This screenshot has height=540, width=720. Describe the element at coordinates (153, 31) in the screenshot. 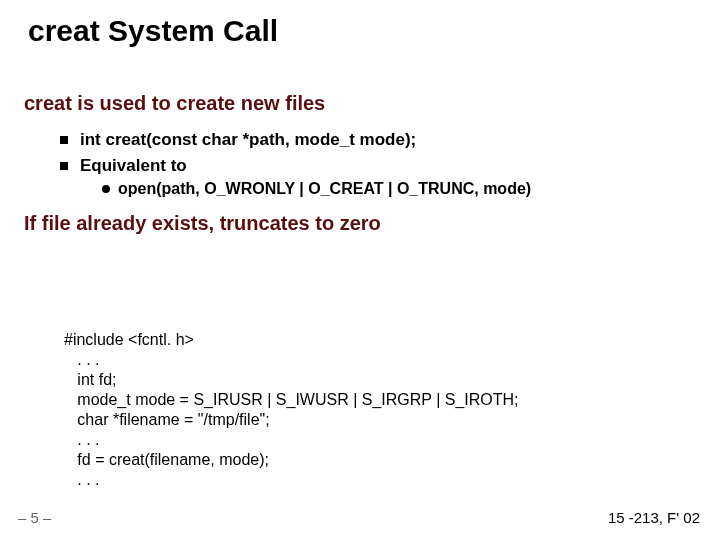

I see `slide-title: creat System Call` at that location.